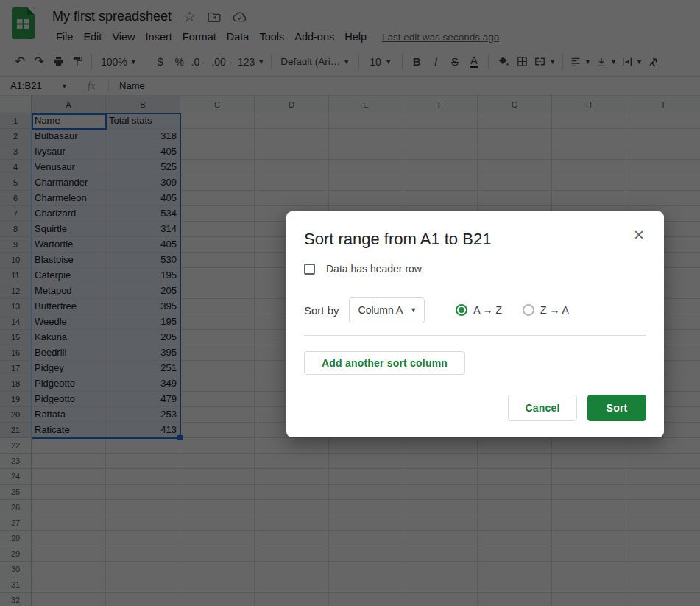  I want to click on radio-desc-button, so click(528, 310).